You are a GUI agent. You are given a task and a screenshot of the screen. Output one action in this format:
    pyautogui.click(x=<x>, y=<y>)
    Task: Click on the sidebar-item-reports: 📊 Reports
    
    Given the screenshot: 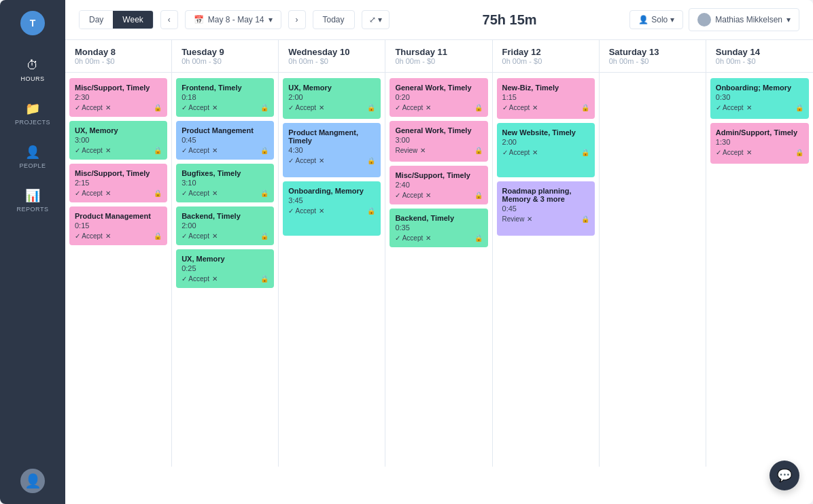 What is the action you would take?
    pyautogui.click(x=33, y=200)
    